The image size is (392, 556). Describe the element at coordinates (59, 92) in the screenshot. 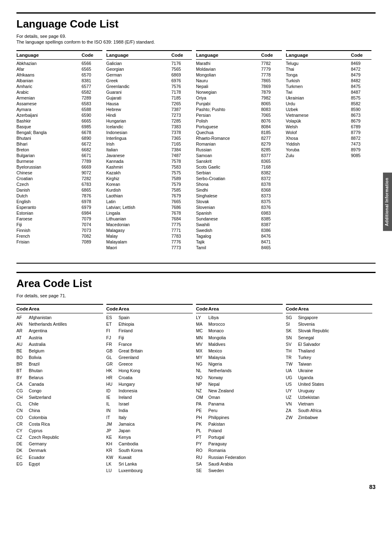

I see `language-row: Arabic6582` at that location.